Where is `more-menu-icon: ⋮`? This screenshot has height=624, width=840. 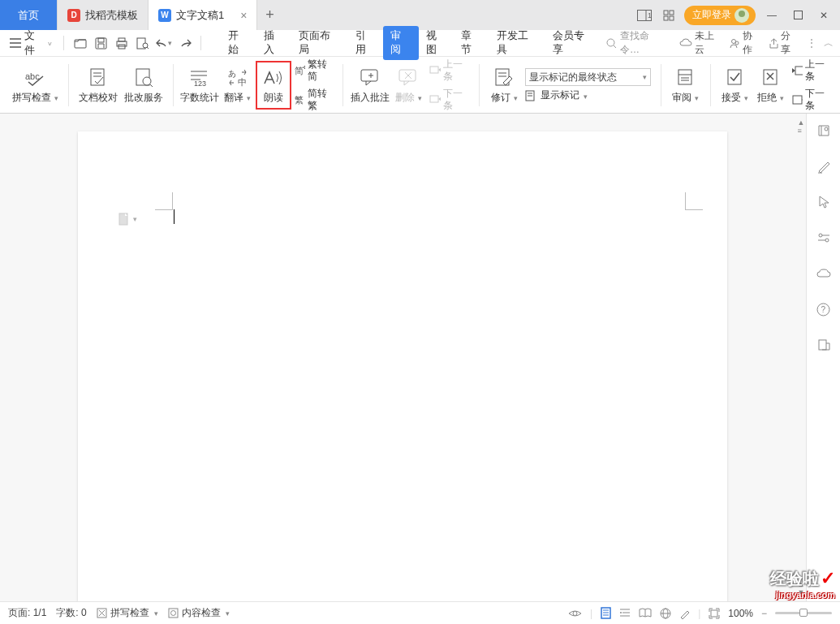
more-menu-icon: ⋮ is located at coordinates (812, 43).